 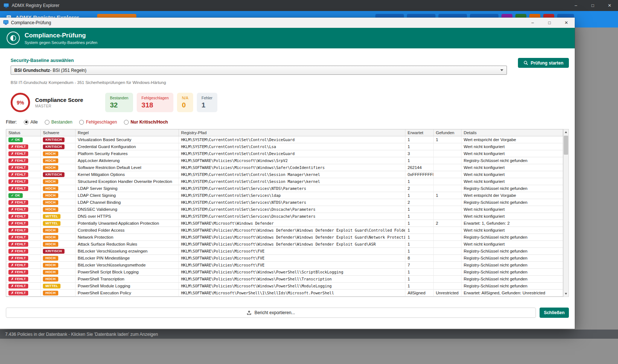 I want to click on stat-card-bestanden: Bestanden32, so click(x=119, y=103).